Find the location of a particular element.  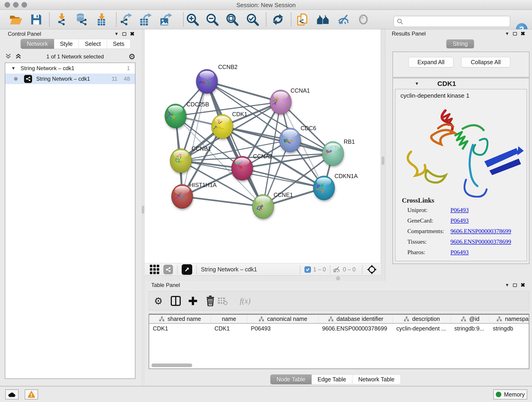

gene-header-row: ▼ CDK1 is located at coordinates (461, 84).